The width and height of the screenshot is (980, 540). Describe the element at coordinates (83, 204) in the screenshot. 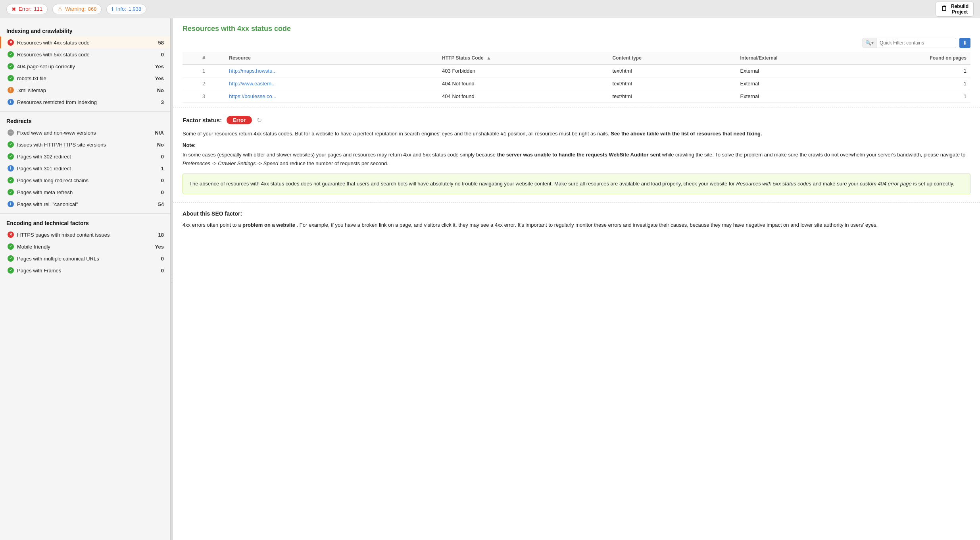

I see `sidebar-item-label: Pages with rel="canonical"` at that location.